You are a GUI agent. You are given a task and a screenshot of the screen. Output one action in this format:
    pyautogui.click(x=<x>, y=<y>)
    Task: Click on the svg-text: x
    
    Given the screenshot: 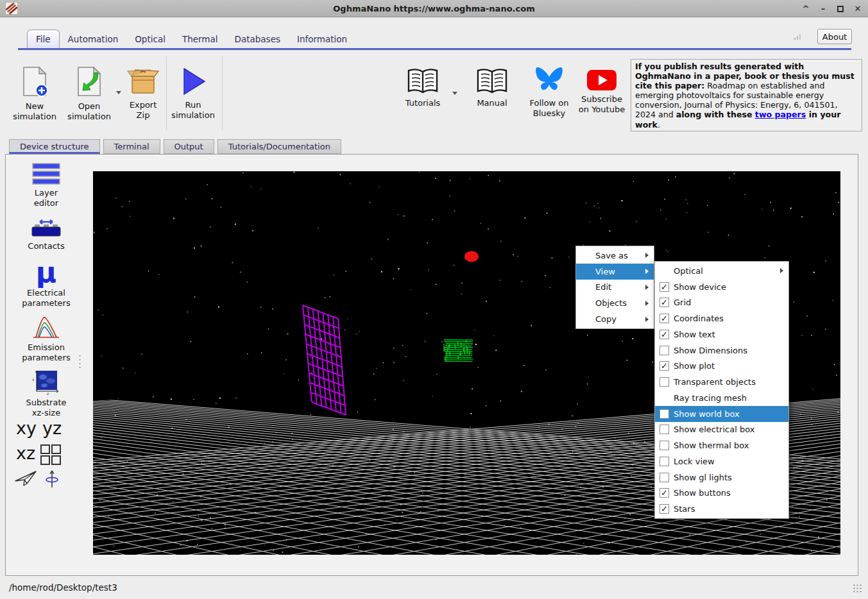 What is the action you would take?
    pyautogui.click(x=33, y=380)
    